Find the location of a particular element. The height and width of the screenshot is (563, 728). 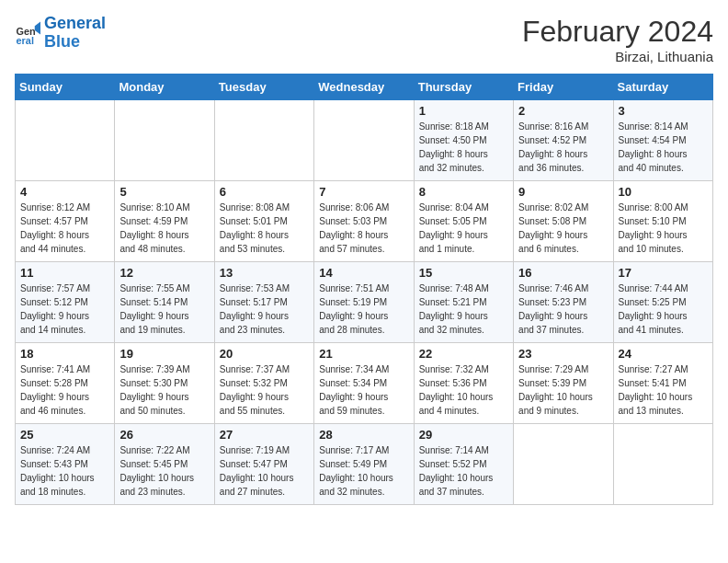

day-content: Sunrise: 7:19 AM Sunset: 5:47 PM Dayligh… is located at coordinates (265, 471).